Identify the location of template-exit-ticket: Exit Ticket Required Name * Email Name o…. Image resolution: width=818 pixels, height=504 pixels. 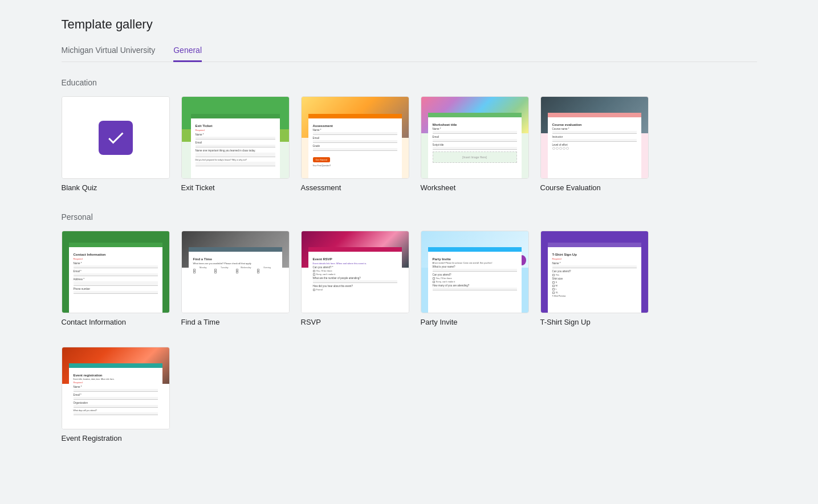
(235, 144).